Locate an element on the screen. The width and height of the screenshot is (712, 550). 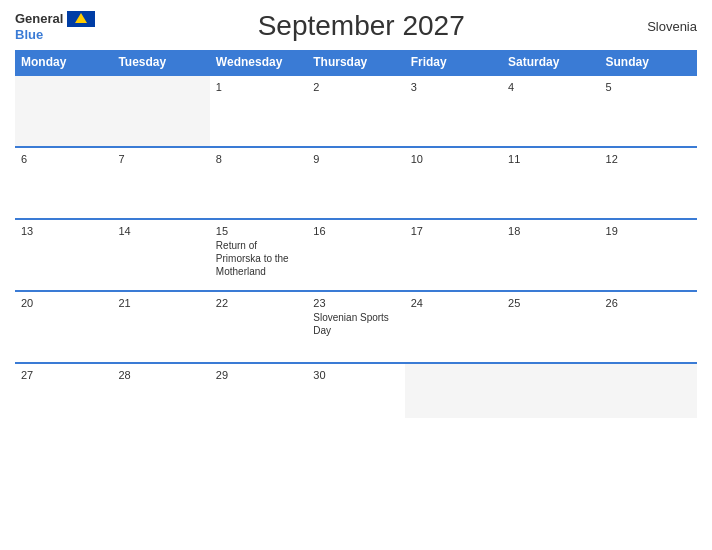
day-number: 15 is located at coordinates (258, 231).